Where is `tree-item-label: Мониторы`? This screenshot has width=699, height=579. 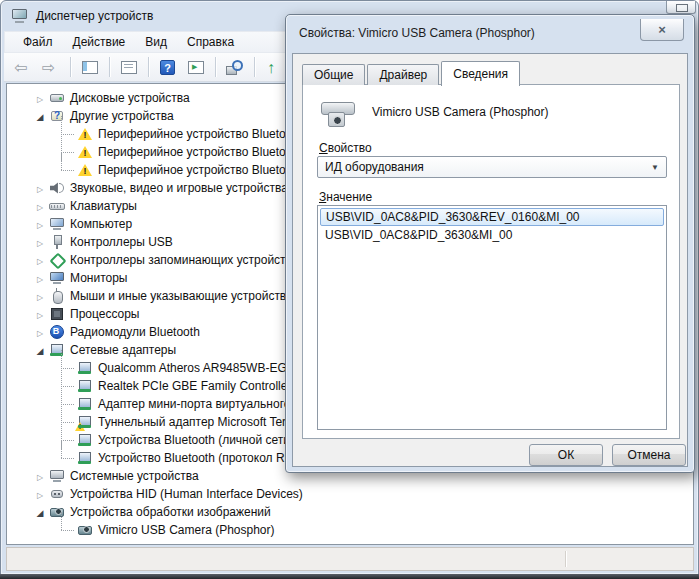
tree-item-label: Мониторы is located at coordinates (96, 278).